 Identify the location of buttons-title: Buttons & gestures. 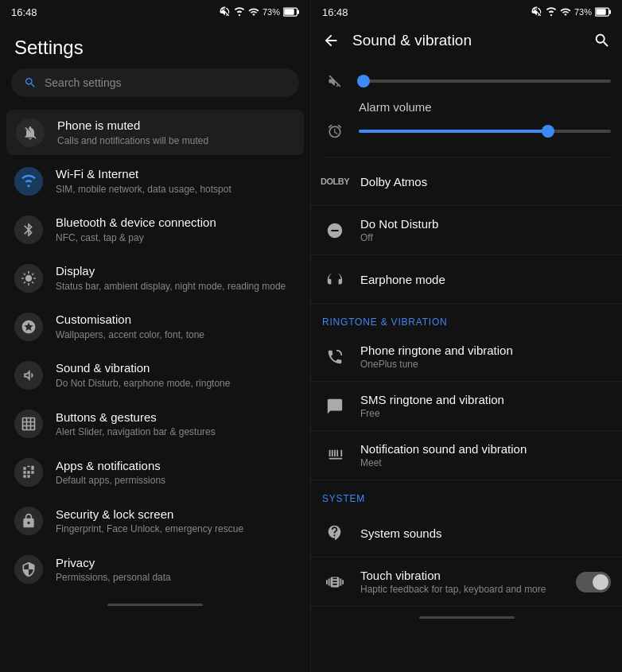
(176, 418).